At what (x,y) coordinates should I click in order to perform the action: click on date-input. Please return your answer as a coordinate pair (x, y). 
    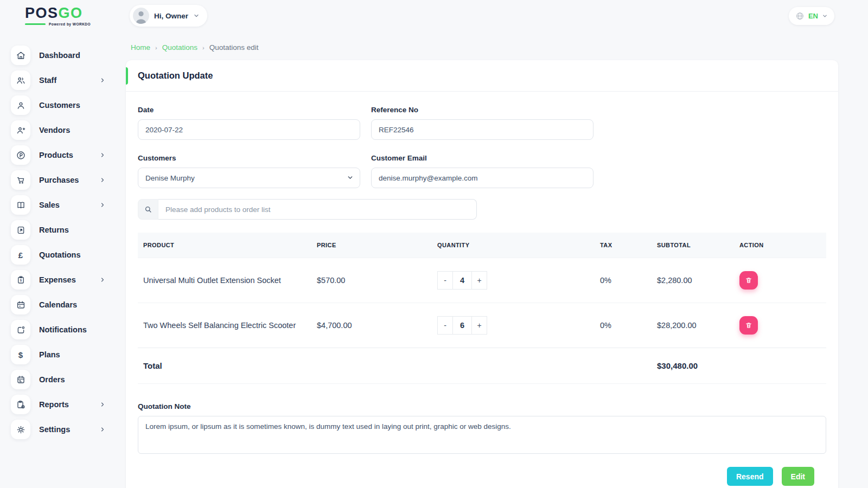
    Looking at the image, I should click on (249, 130).